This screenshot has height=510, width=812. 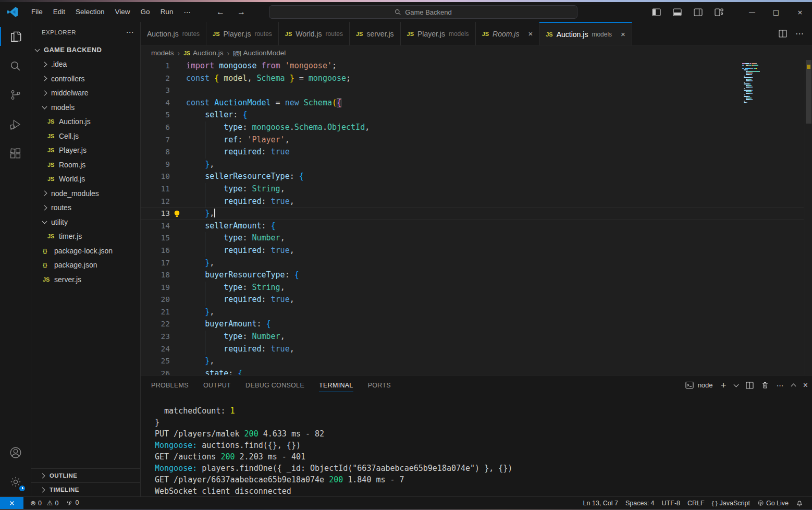 What do you see at coordinates (85, 165) in the screenshot?
I see `tree-item-Room-js: JSRoom.js` at bounding box center [85, 165].